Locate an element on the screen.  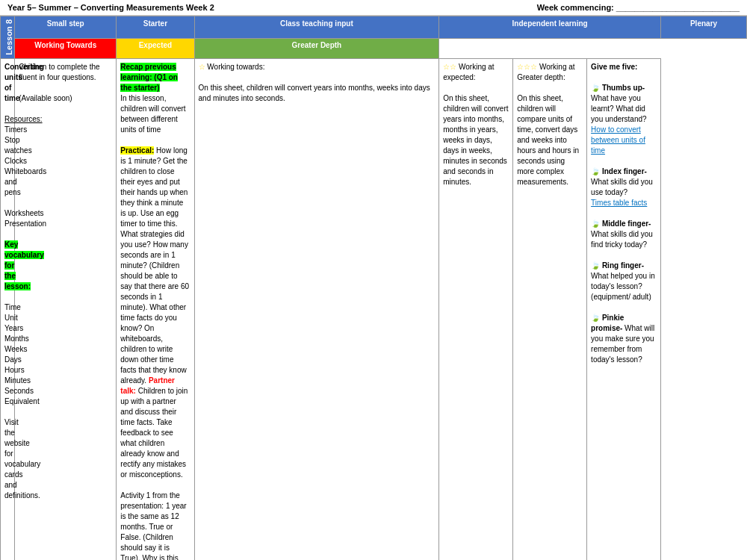
lesson-label-cell: Lesson 8 is located at coordinates (7, 37).